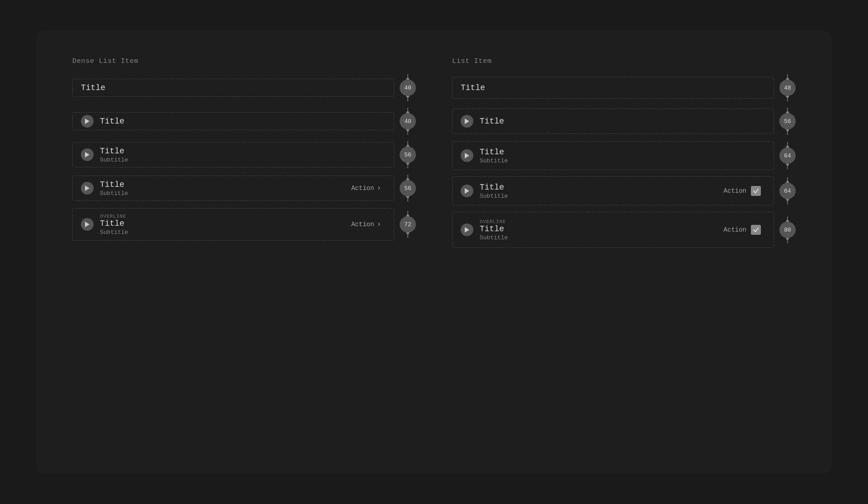 This screenshot has width=868, height=504. Describe the element at coordinates (233, 224) in the screenshot. I see `list-item-box: OverlineTitleSubtitleAction›` at that location.